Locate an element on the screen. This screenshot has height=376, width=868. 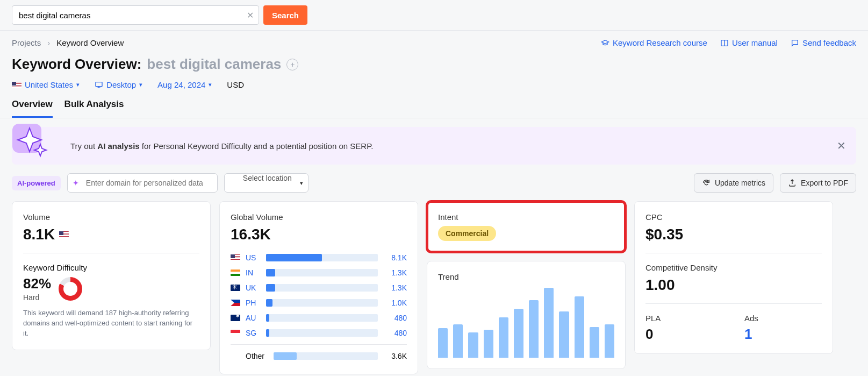
tab-overview: Overview is located at coordinates (32, 109).